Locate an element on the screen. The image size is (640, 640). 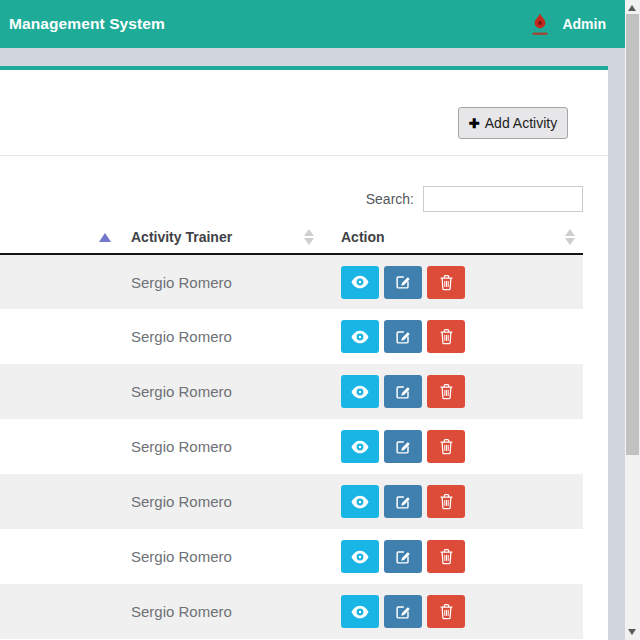
add-activity-button: ✚ Add Activity is located at coordinates (513, 123).